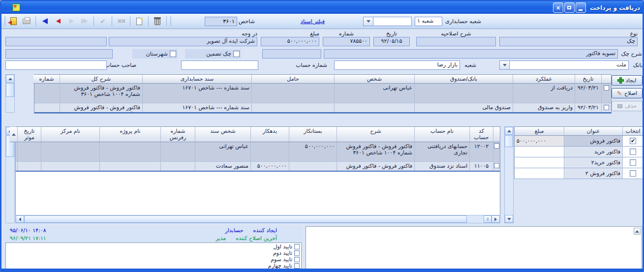  I want to click on voucher-row: ۱۲۰۰۲ حسابهای دریافتنی تجاری فاکتور فروش…, so click(258, 152).